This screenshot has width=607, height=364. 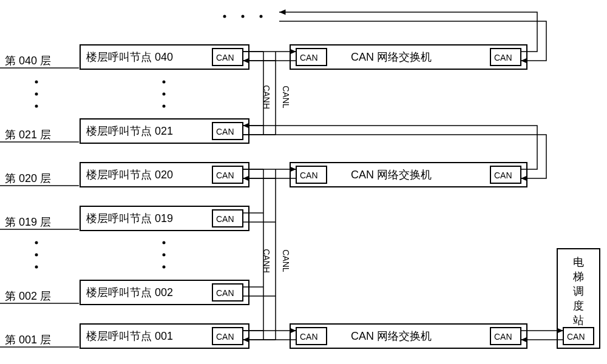 I want to click on floor-001-group: 第 001 层 楼层呼叫节点 001 CAN, so click(x=124, y=336).